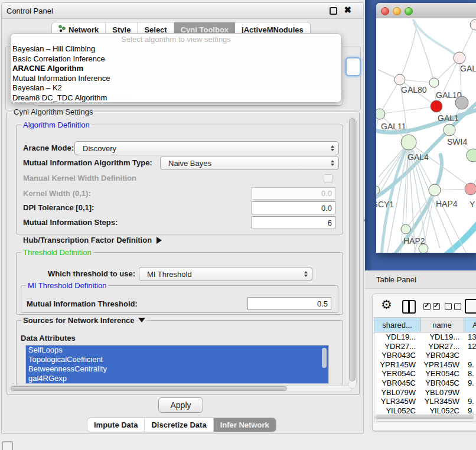 This screenshot has height=450, width=476. Describe the element at coordinates (249, 163) in the screenshot. I see `mi-type-combo: Naive Bayes` at that location.